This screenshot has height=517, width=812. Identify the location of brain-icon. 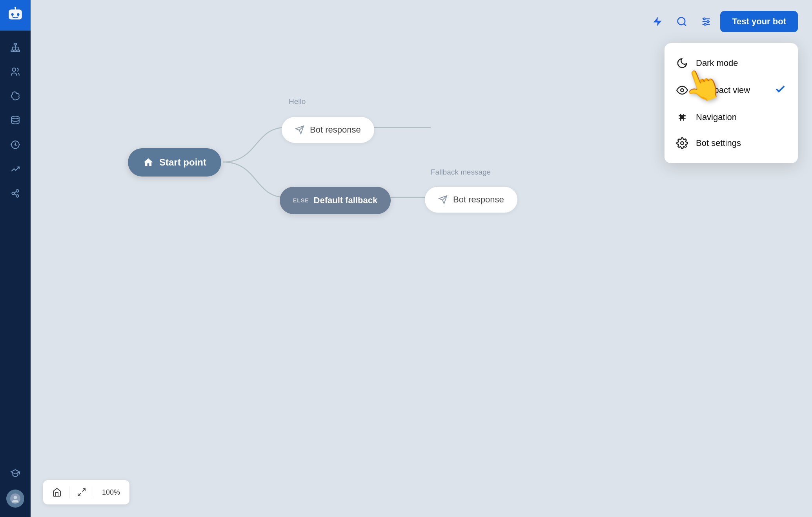
(15, 96).